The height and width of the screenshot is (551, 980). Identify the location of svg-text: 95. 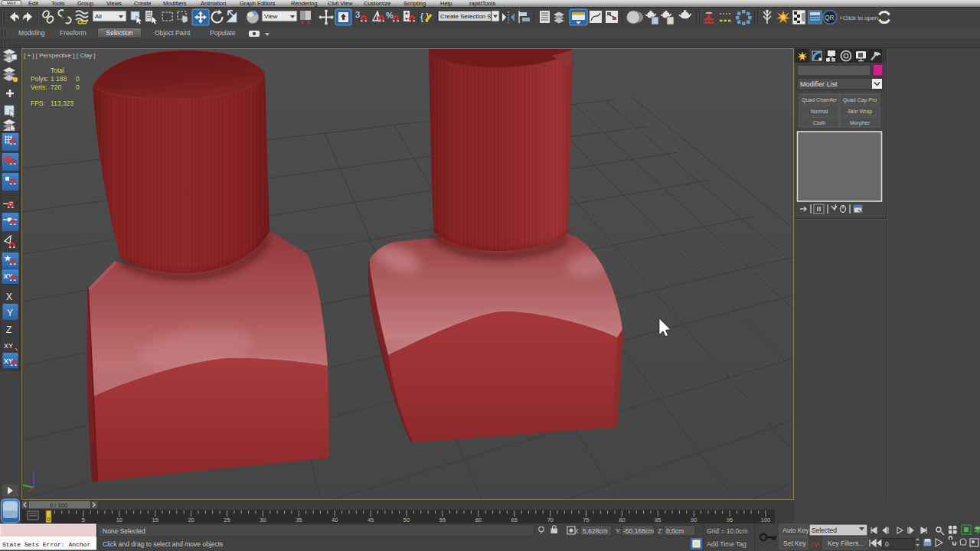
(730, 520).